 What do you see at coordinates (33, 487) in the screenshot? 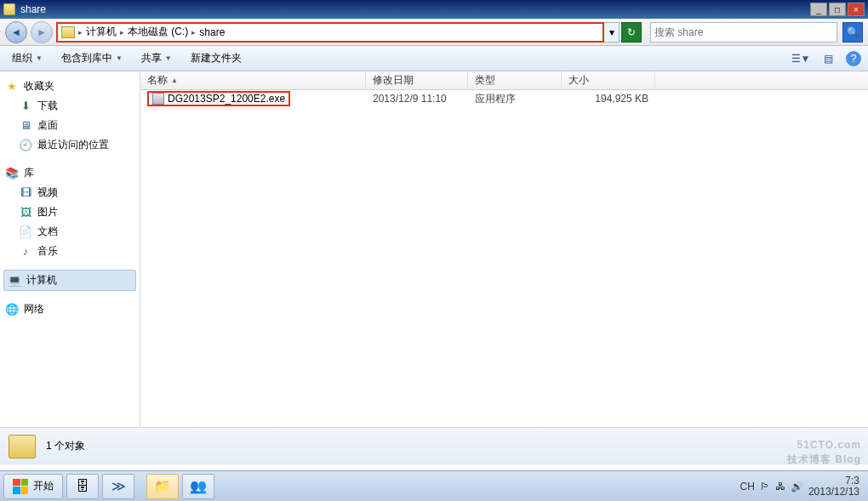
I see `start-button: 开始` at bounding box center [33, 487].